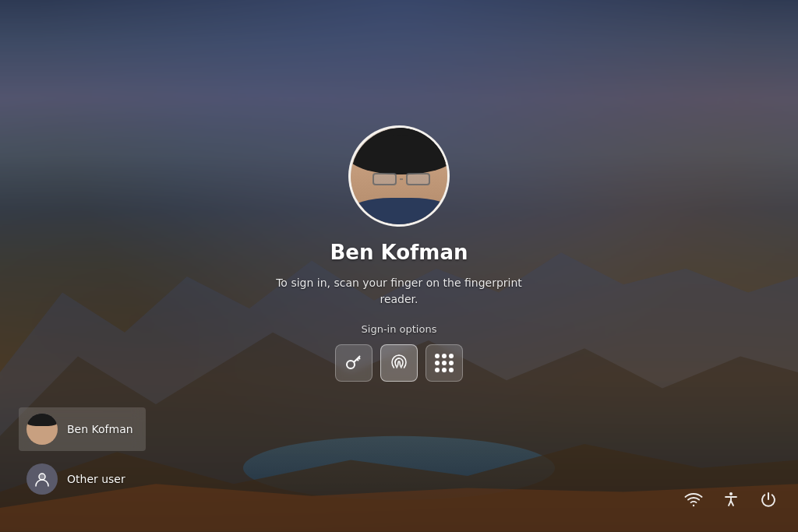  I want to click on sign-in-options-label: Sign-in options, so click(399, 329).